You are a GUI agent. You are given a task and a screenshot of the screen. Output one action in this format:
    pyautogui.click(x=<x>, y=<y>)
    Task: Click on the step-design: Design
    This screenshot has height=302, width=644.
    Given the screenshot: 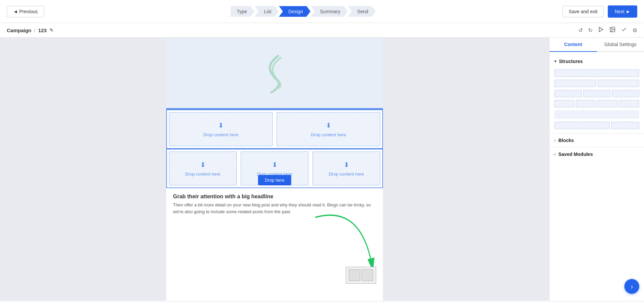 What is the action you would take?
    pyautogui.click(x=295, y=12)
    